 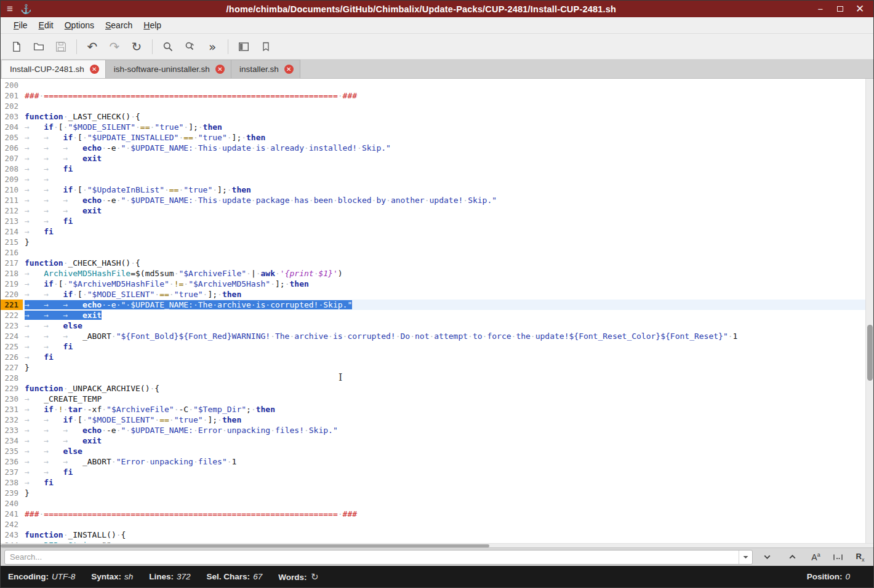 I want to click on line-number: 222, so click(x=12, y=315).